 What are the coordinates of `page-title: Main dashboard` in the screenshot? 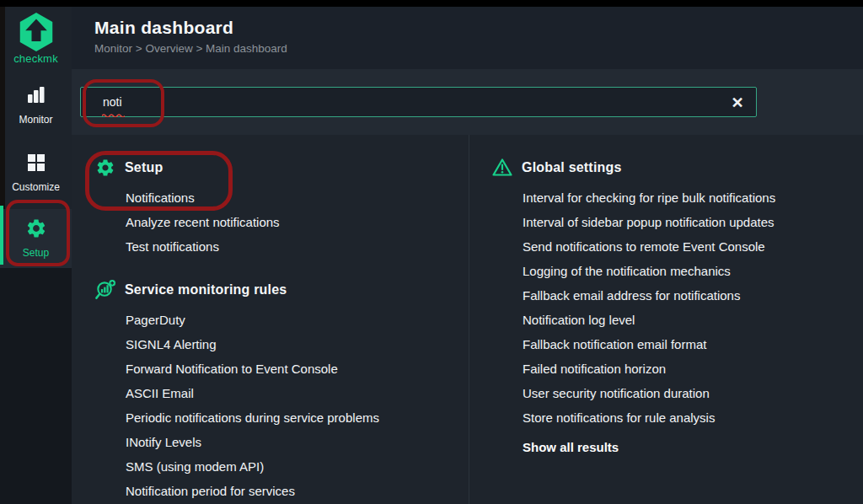 It's located at (479, 28).